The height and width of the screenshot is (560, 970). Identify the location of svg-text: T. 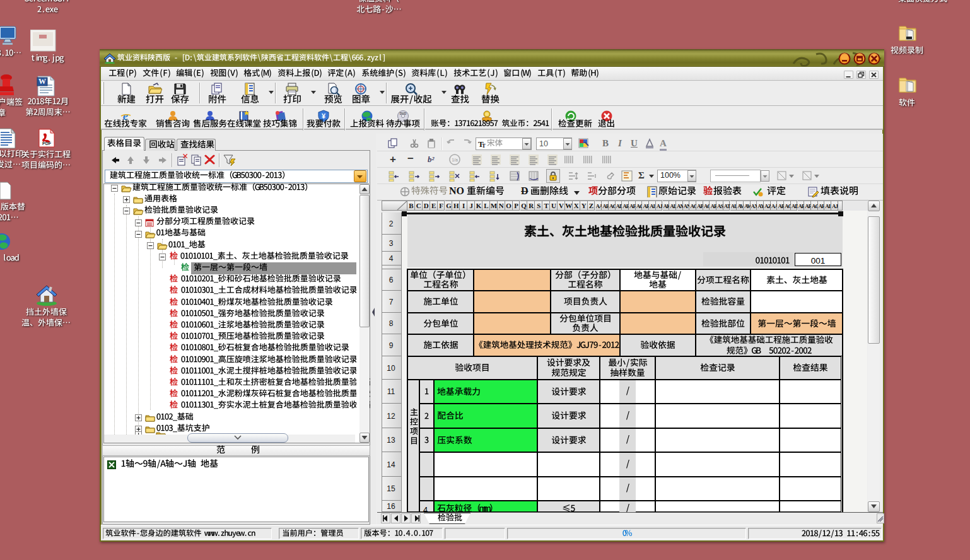
(484, 145).